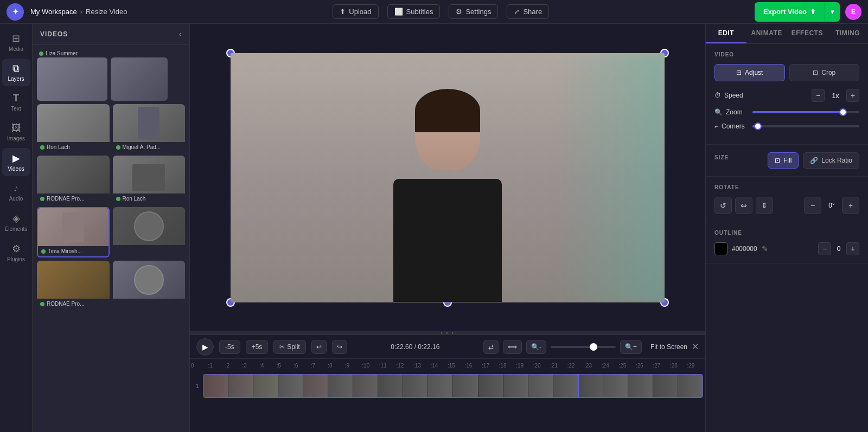 This screenshot has height=432, width=868. I want to click on outline-color-row: #000000 ✎ − 0 +, so click(787, 249).